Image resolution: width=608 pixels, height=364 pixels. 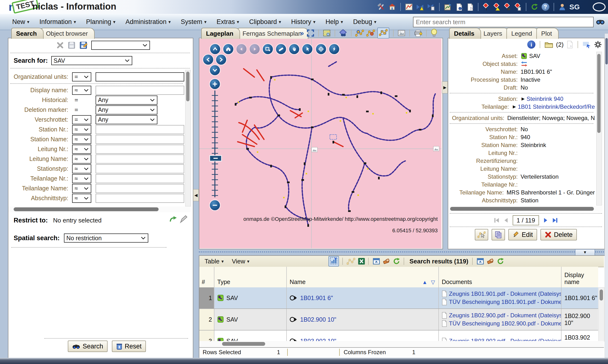 I want to click on splitter-collapse-right: ▶, so click(x=445, y=87).